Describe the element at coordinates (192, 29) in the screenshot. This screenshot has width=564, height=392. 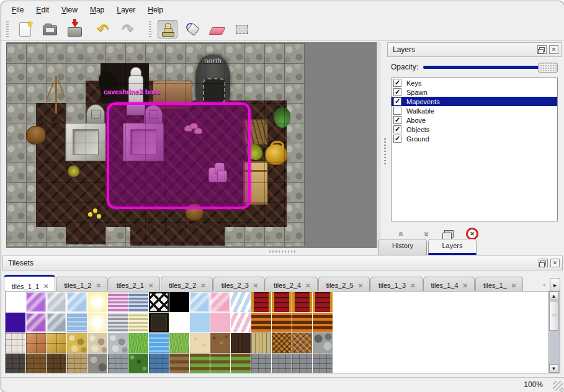
I see `fill-tool-button` at that location.